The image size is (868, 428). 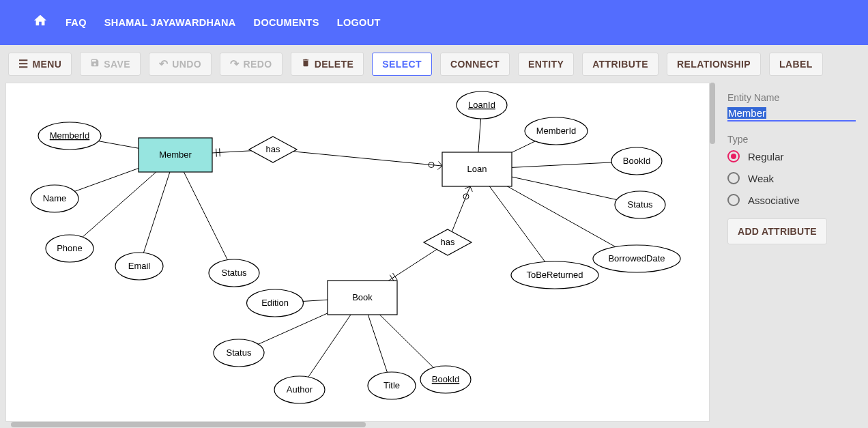 I want to click on entity-button: ENTITY, so click(x=546, y=64).